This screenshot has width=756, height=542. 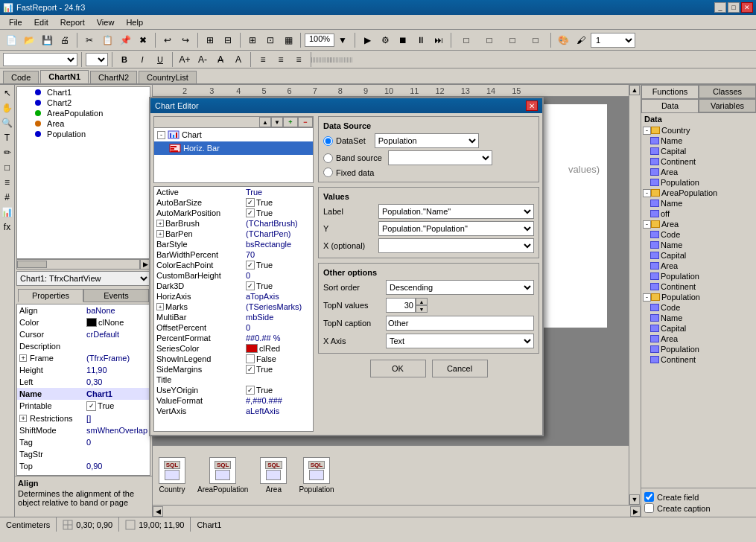 I want to click on create-caption-checkbox, so click(x=649, y=508).